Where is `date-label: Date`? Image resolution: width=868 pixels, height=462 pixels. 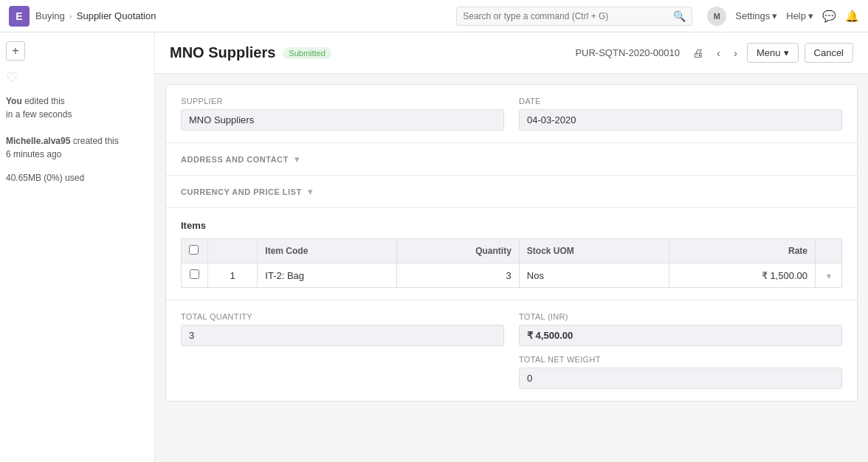
date-label: Date is located at coordinates (681, 101).